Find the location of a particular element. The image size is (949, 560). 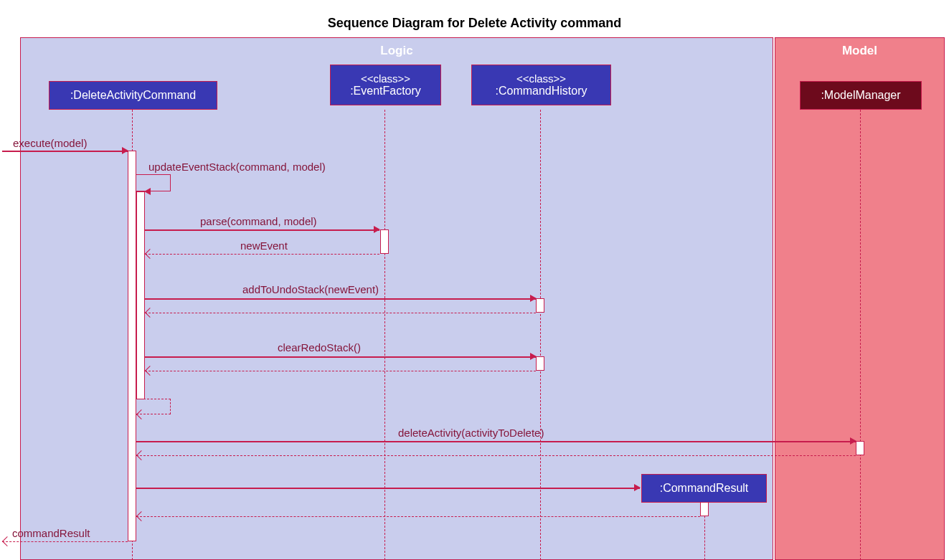

lifeline-ch is located at coordinates (541, 335).